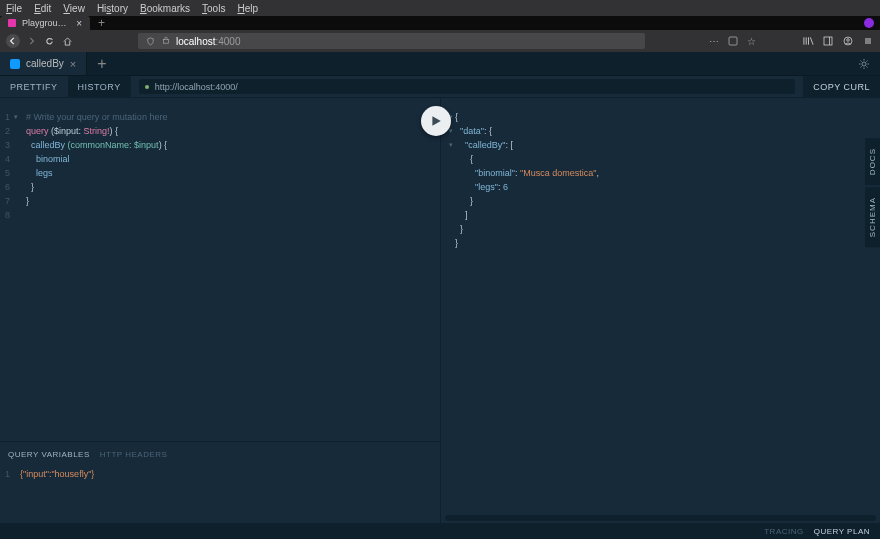  What do you see at coordinates (45, 23) in the screenshot?
I see `browser-tab: Playground - http://local… ×` at bounding box center [45, 23].